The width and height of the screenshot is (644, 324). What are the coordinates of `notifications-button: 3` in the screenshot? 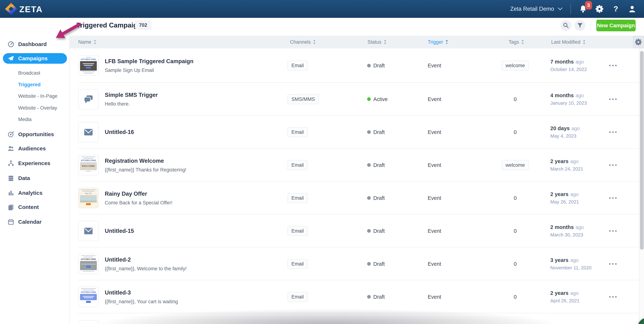 It's located at (583, 9).